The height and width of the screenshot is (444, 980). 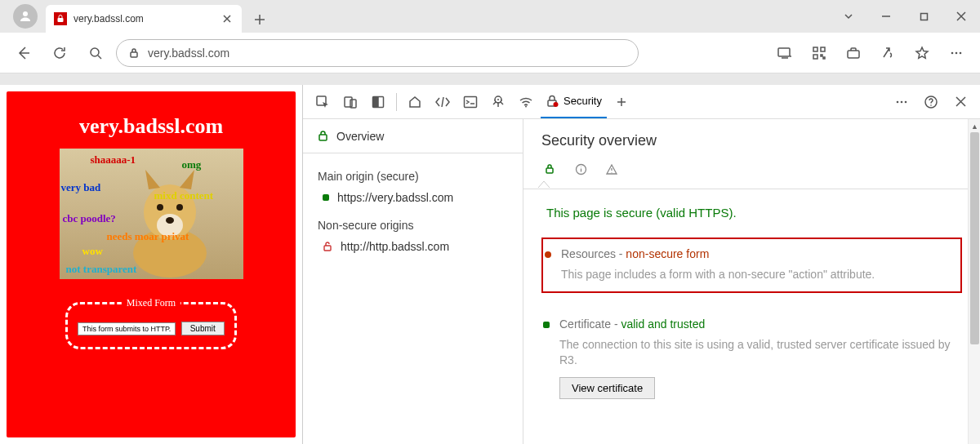 I want to click on main-origin-url: https://very.badssl.com, so click(x=395, y=198).